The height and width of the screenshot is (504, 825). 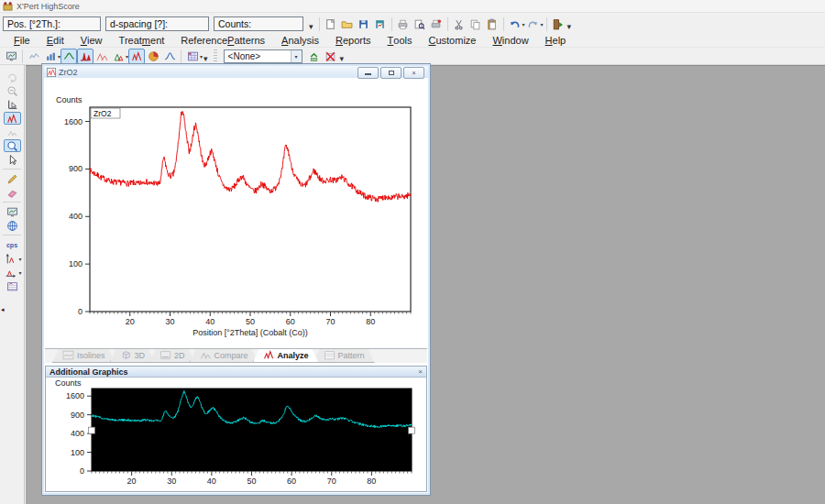 I want to click on panel-collapse-handle: ◂, so click(x=4, y=310).